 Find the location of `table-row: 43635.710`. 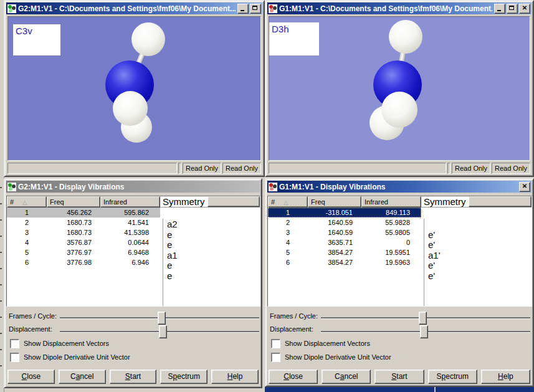

table-row: 43635.710 is located at coordinates (345, 242).